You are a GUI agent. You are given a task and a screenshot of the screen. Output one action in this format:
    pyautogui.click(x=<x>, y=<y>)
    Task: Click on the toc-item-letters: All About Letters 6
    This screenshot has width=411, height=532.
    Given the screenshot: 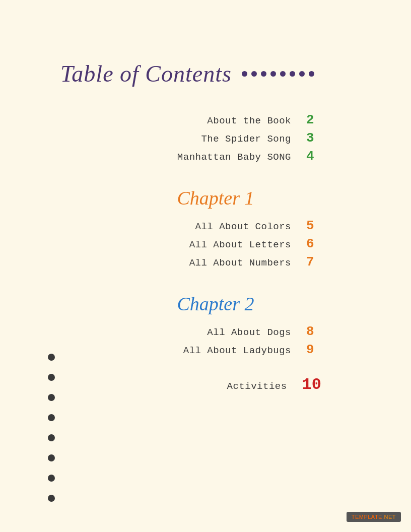 What is the action you would take?
    pyautogui.click(x=216, y=244)
    